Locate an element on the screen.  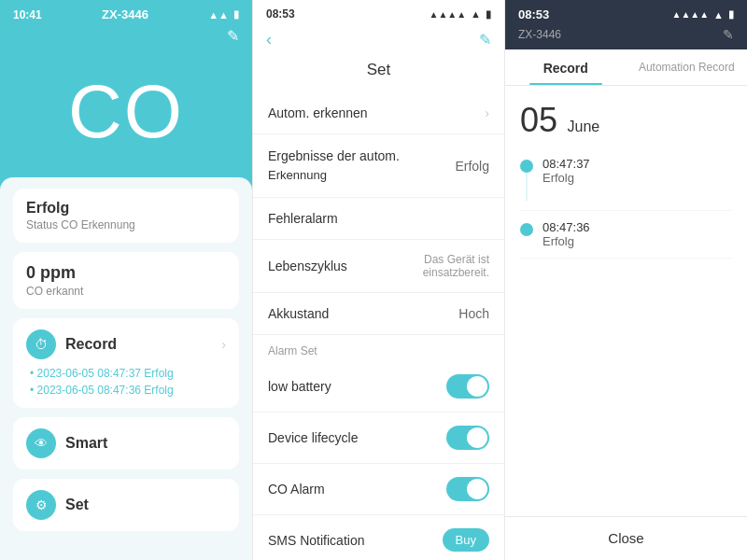
coalarm-toggle is located at coordinates (468, 489).